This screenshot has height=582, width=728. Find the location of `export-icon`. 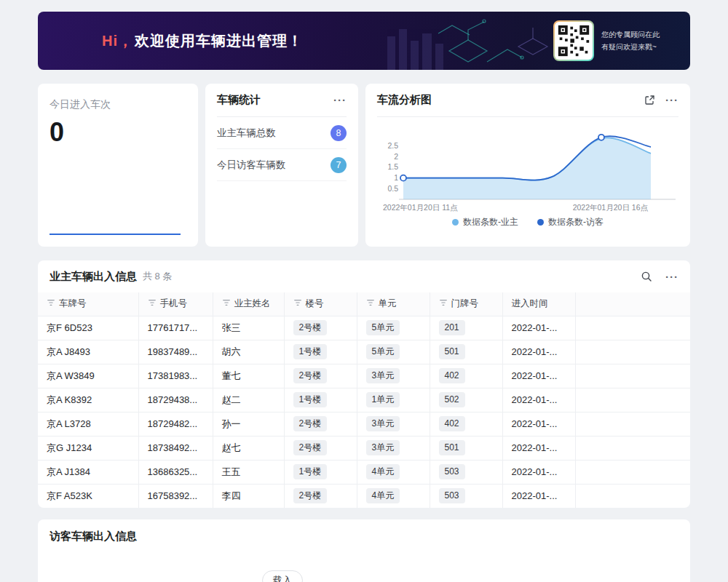

export-icon is located at coordinates (649, 100).